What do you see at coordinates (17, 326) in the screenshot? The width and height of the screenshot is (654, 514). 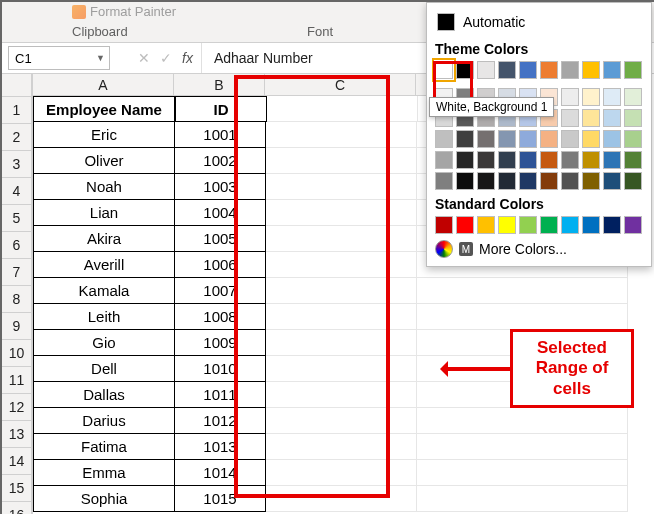 I see `row-header: 9` at bounding box center [17, 326].